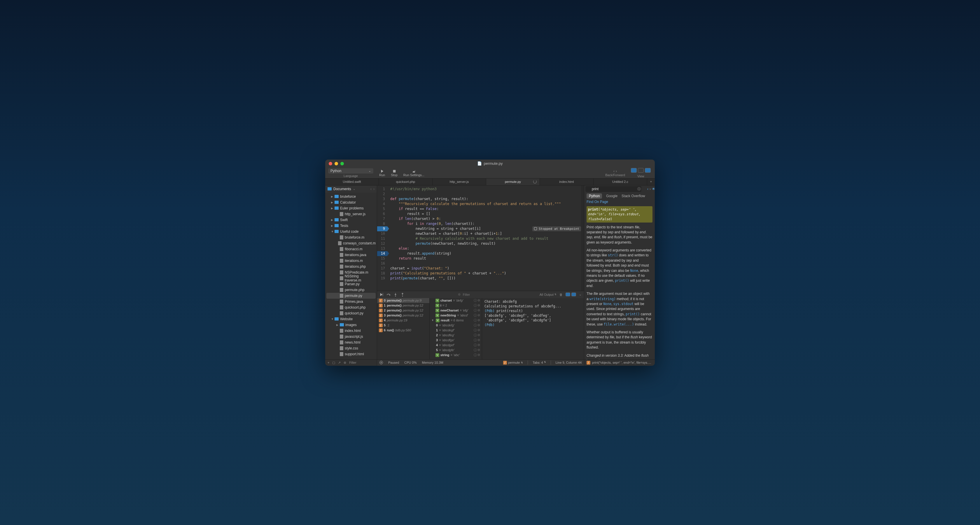  I want to click on stack-frame: ƒ2 permute() permute.py:12, so click(403, 310).